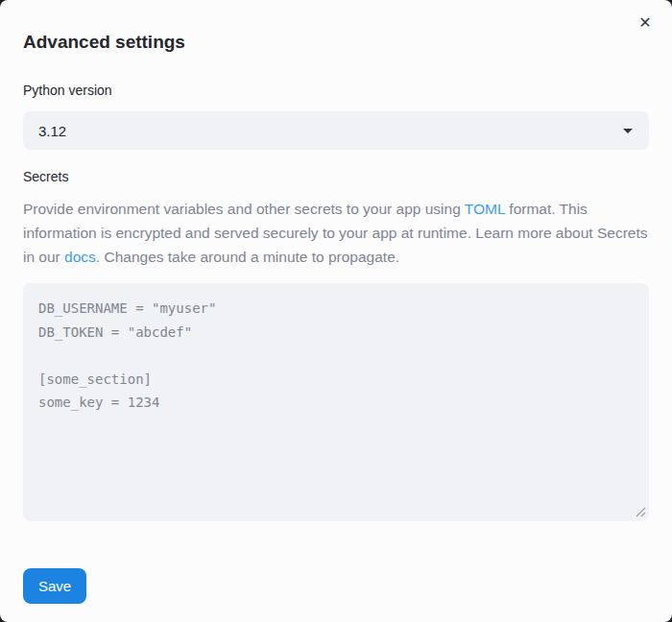 Image resolution: width=672 pixels, height=622 pixels. What do you see at coordinates (248, 257) in the screenshot?
I see `secrets-description-text-3: . Changes take around a minute to propag…` at bounding box center [248, 257].